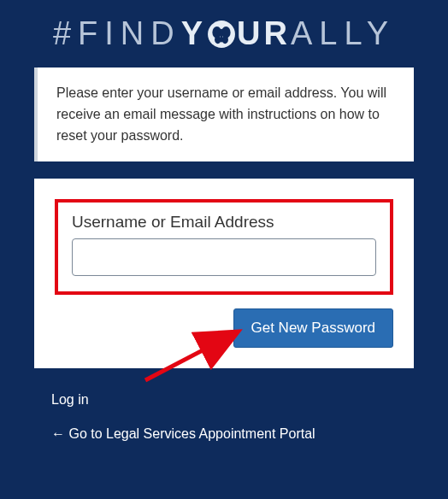  Describe the element at coordinates (224, 257) in the screenshot. I see `username-input` at that location.